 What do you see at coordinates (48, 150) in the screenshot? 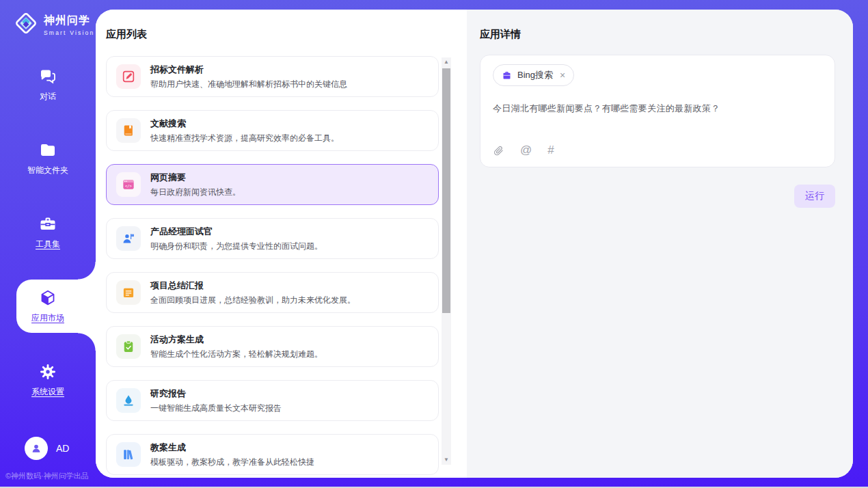
I see `folder-icon` at bounding box center [48, 150].